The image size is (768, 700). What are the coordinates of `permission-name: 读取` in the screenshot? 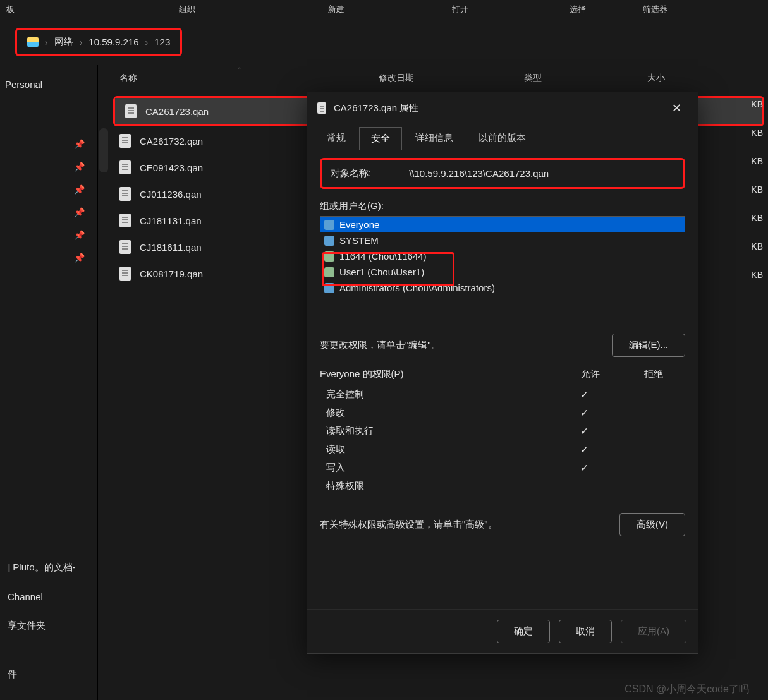 It's located at (439, 450).